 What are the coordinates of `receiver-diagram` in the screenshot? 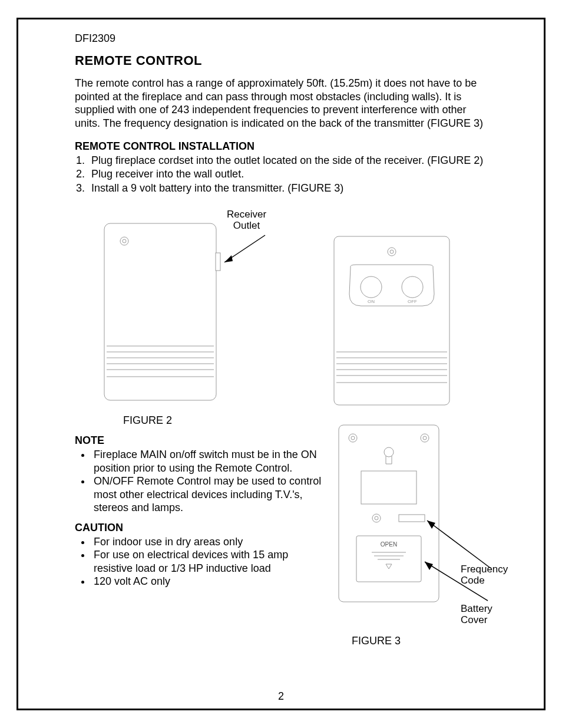 It's located at (191, 306).